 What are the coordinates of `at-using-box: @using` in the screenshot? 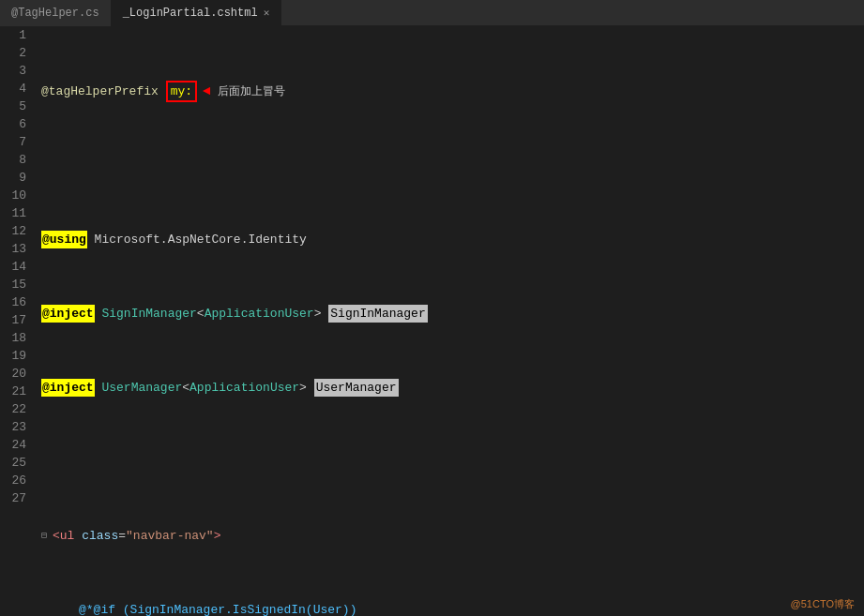 It's located at (64, 240).